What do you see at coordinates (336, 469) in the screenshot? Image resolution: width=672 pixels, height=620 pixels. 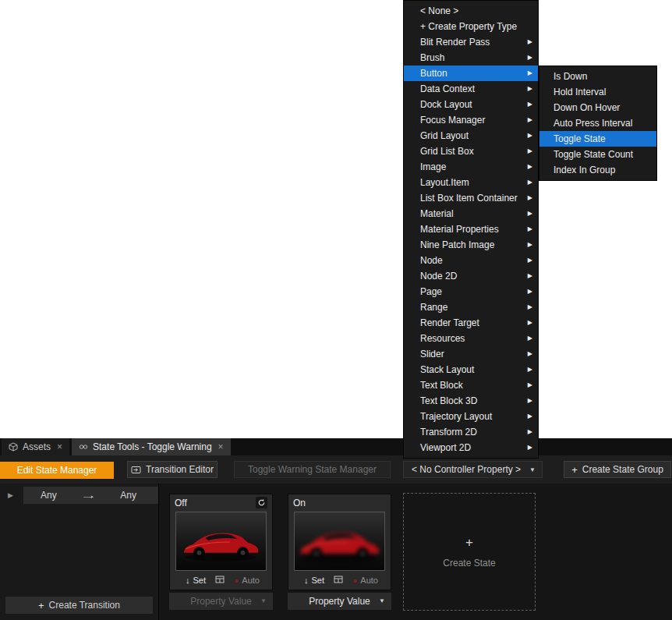 I see `state-tools-toolbar: Edit State Manager Transition Editor Tog…` at bounding box center [336, 469].